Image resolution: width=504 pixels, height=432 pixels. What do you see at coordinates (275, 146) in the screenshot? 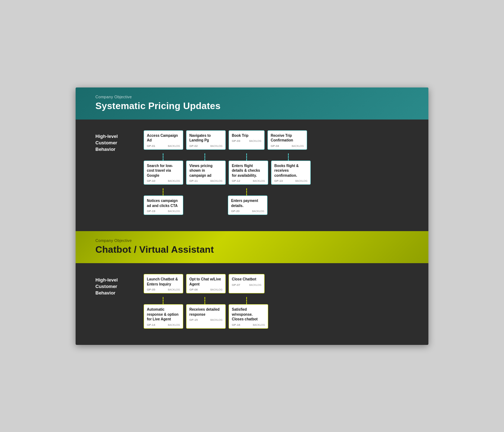
I see `card-gp04-id: GP-04` at bounding box center [275, 146].